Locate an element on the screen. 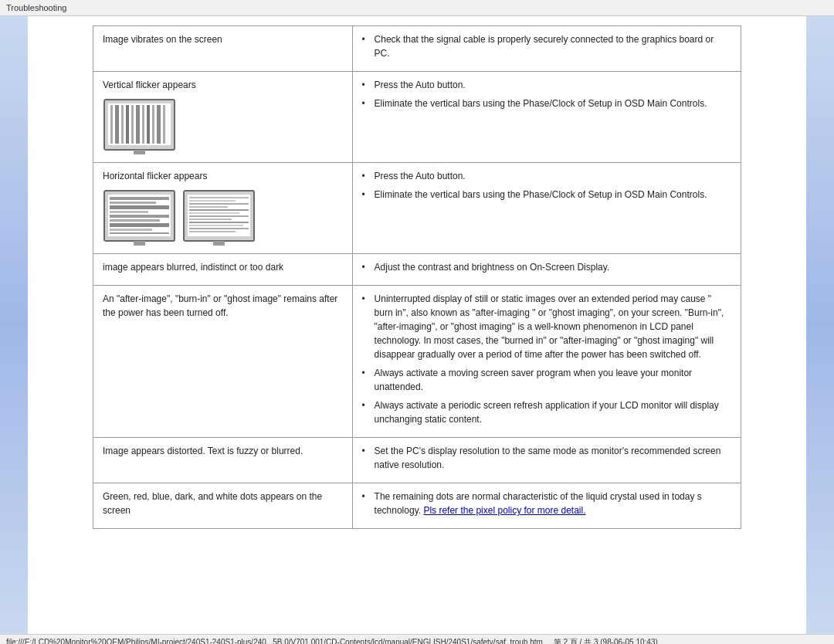 This screenshot has height=644, width=834. solution-item: Set the PC's display resolution to the s… is located at coordinates (547, 458).